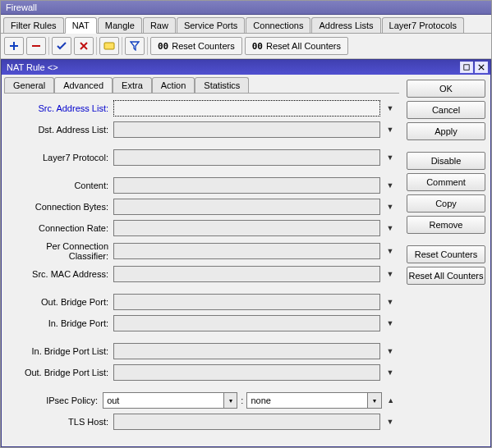 This screenshot has height=448, width=492. Describe the element at coordinates (481, 67) in the screenshot. I see `dialog-close-button` at that location.